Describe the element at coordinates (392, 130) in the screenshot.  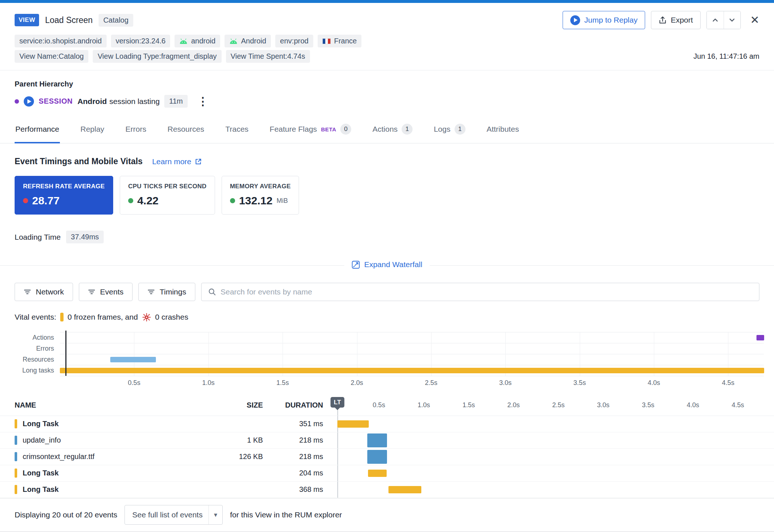
I see `tab-actions: Actions 1` at that location.